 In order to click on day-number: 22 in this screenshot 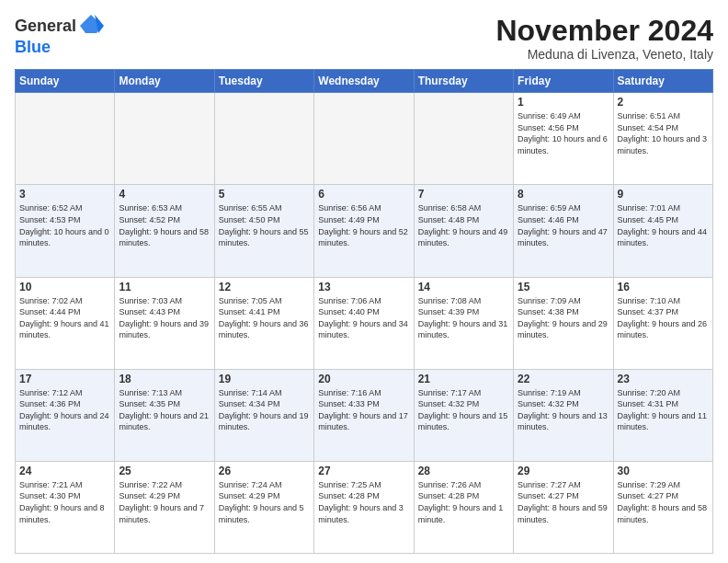, I will do `click(563, 379)`.